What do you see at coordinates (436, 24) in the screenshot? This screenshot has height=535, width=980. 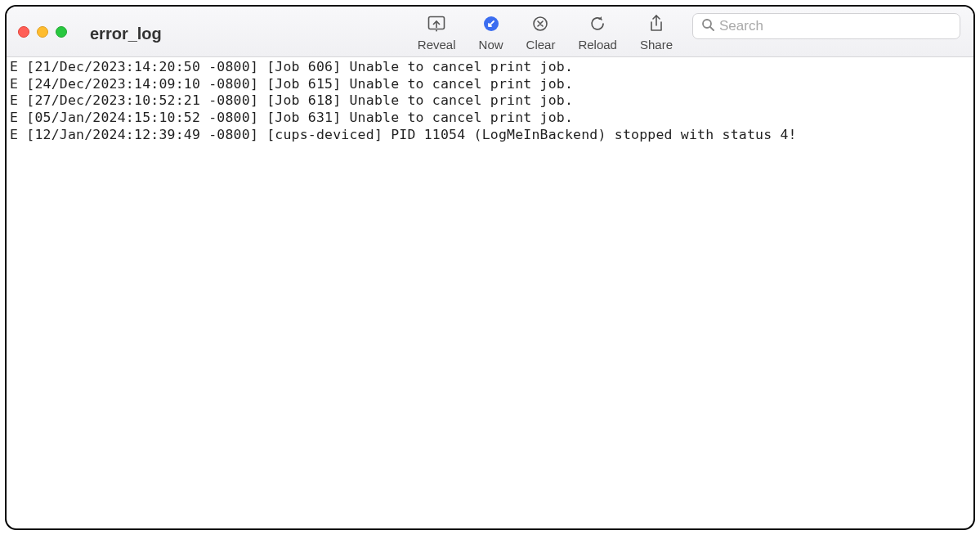 I see `reveal-icon` at bounding box center [436, 24].